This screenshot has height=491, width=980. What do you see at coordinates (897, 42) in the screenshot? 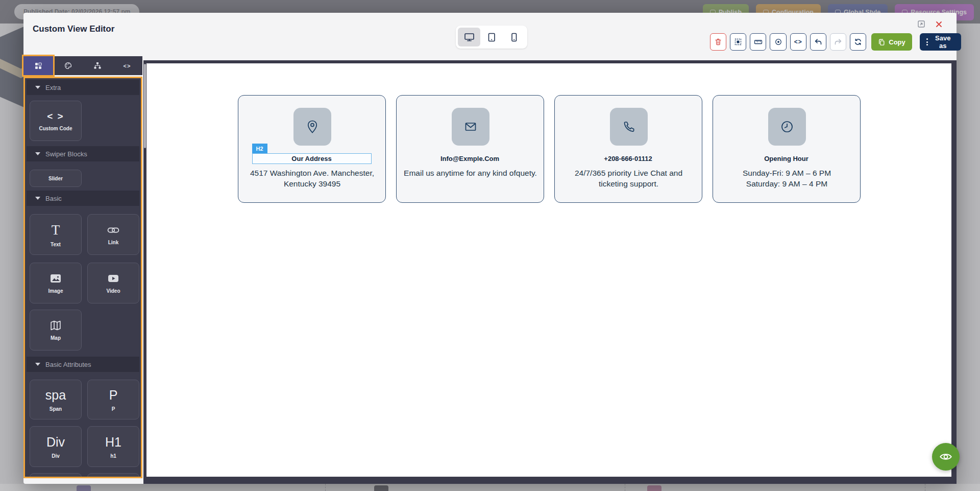
I see `copy-label: Copy` at bounding box center [897, 42].